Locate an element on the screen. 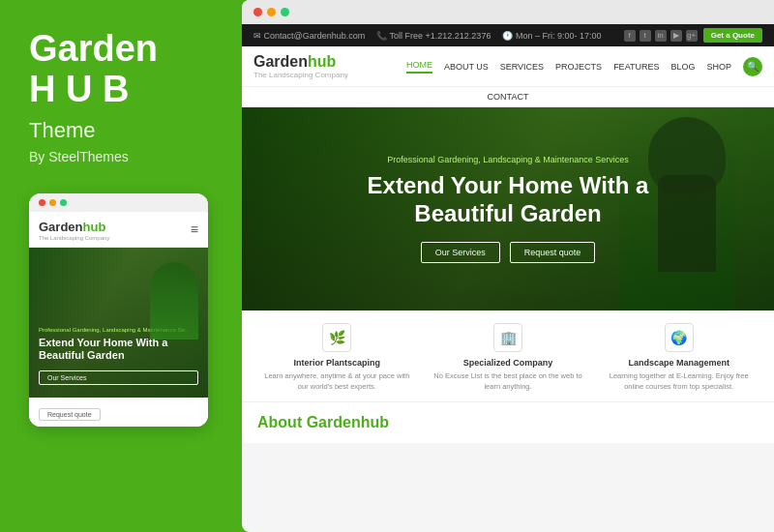 The image size is (774, 532). twitter-icon: t is located at coordinates (645, 36).